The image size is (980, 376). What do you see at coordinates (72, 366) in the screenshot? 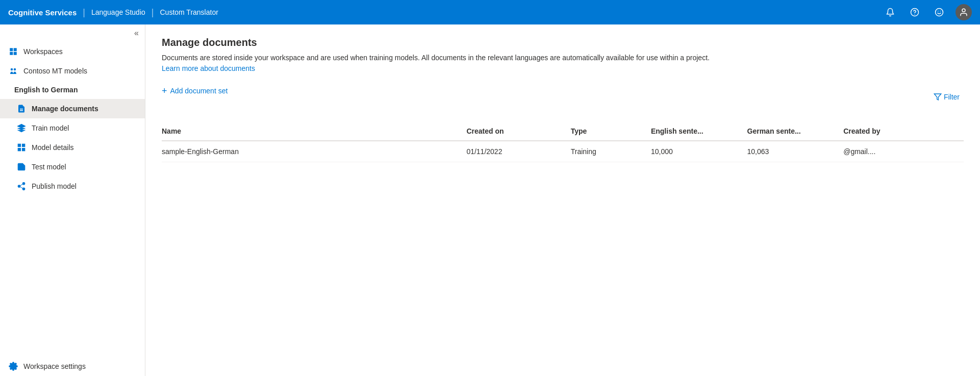
I see `sidebar-item-workspace-settings: Workspace settings` at bounding box center [72, 366].